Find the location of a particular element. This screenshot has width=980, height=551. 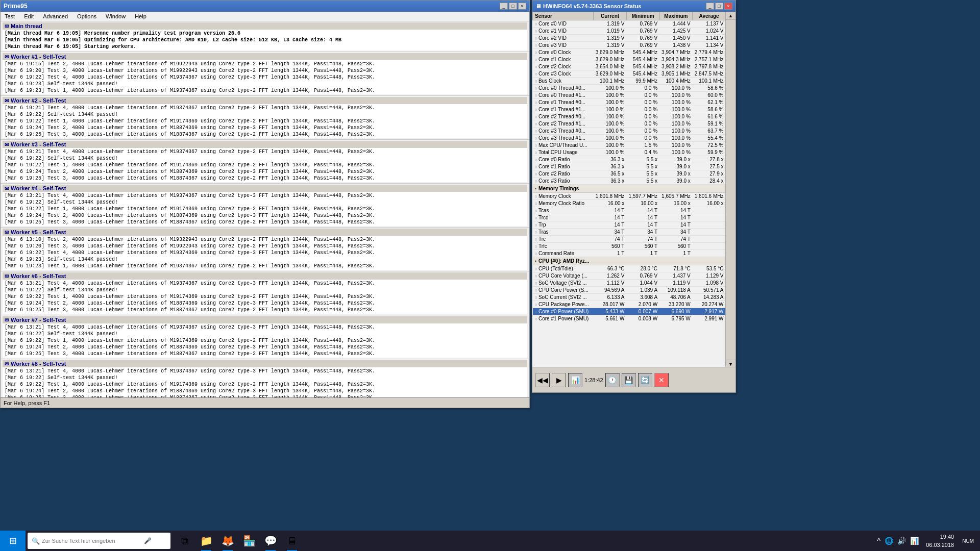

sensor-row: ○CPU Core Power (S...94.569 A1.039 A109.… is located at coordinates (629, 290).